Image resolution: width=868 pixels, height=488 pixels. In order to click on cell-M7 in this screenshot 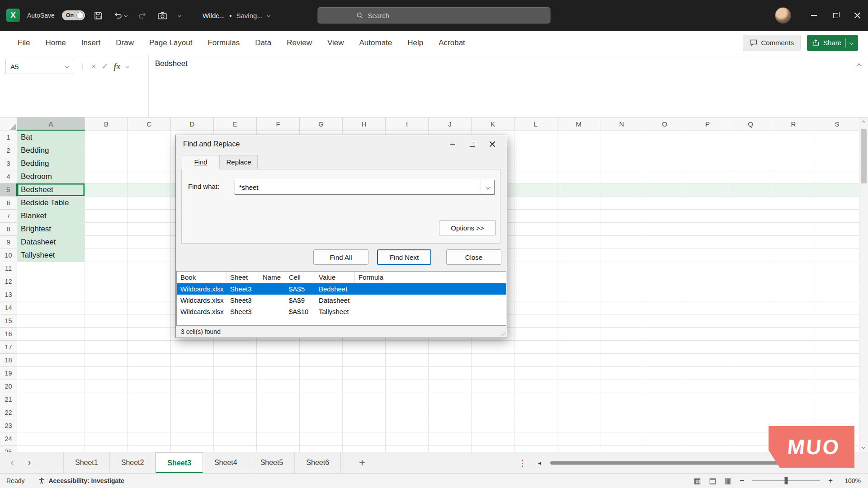, I will do `click(579, 216)`.